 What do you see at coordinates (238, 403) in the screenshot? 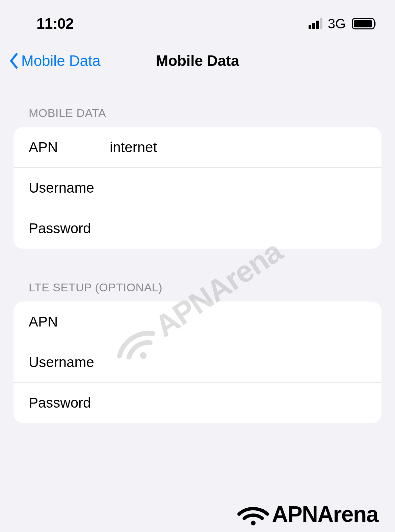
I see `input-lte-password` at bounding box center [238, 403].